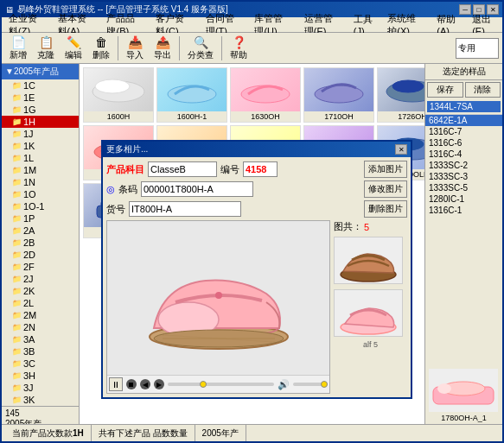 This screenshot has width=504, height=443. What do you see at coordinates (40, 303) in the screenshot?
I see `sidebar-item-2l: 📁2L` at bounding box center [40, 303].